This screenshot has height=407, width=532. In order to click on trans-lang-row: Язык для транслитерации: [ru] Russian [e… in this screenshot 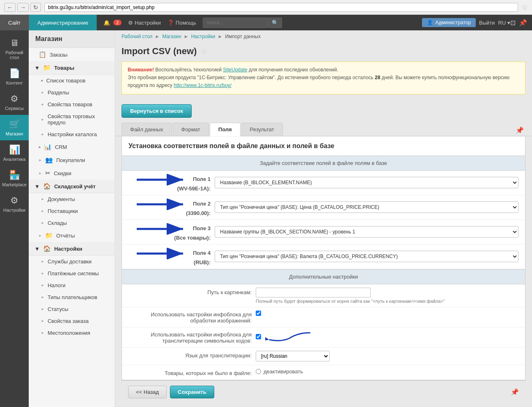, I will do `click(323, 356)`.